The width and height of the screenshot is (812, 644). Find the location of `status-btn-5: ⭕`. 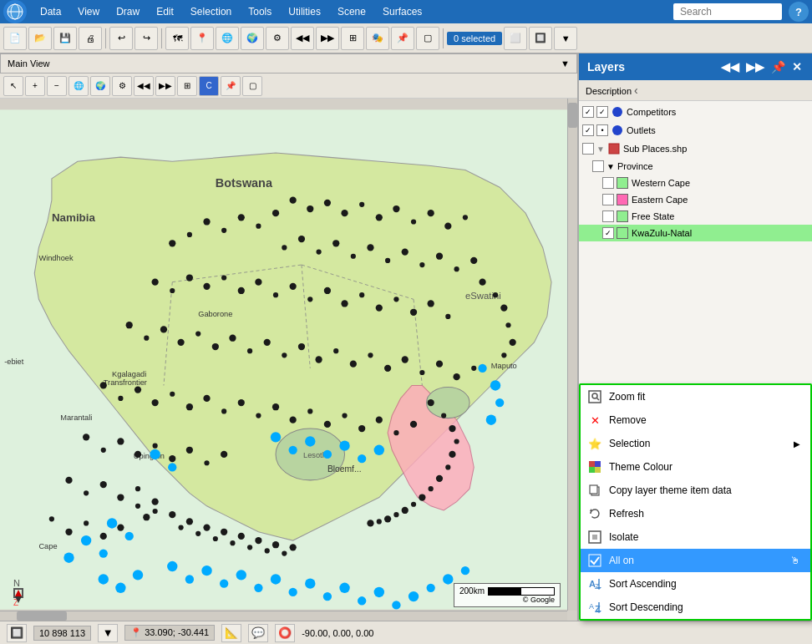

status-btn-5: ⭕ is located at coordinates (285, 633).